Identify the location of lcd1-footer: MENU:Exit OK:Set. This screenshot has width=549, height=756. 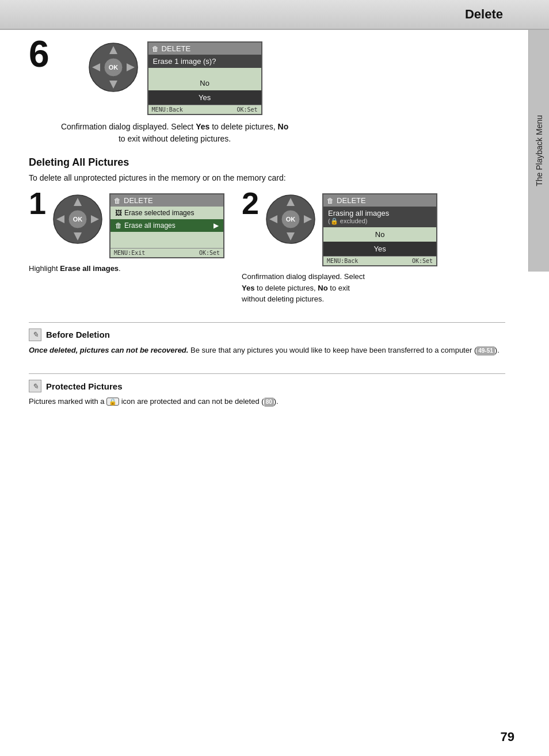
(167, 253).